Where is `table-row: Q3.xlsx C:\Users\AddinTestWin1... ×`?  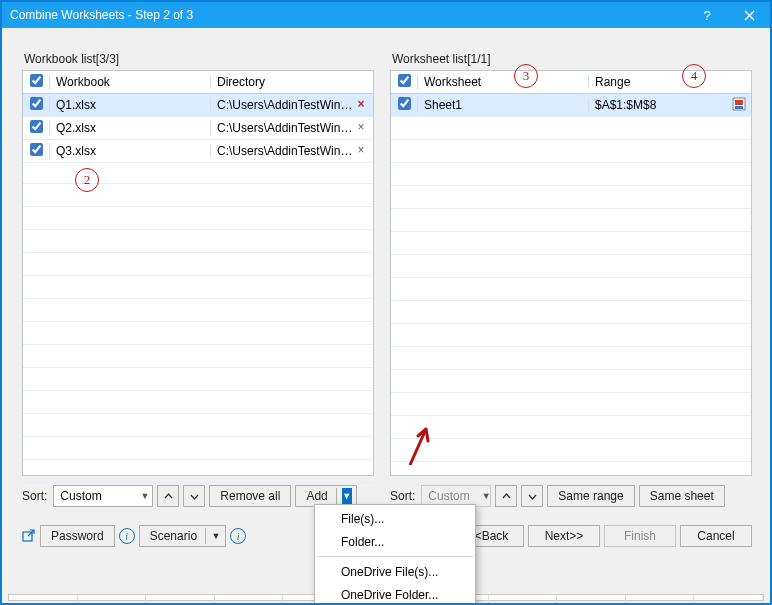
table-row: Q3.xlsx C:\Users\AddinTestWin1... × is located at coordinates (198, 152).